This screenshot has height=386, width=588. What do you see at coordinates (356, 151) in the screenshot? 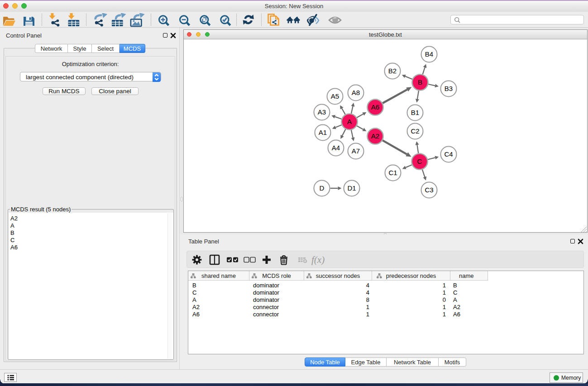
I see `svg-text: A7` at bounding box center [356, 151].